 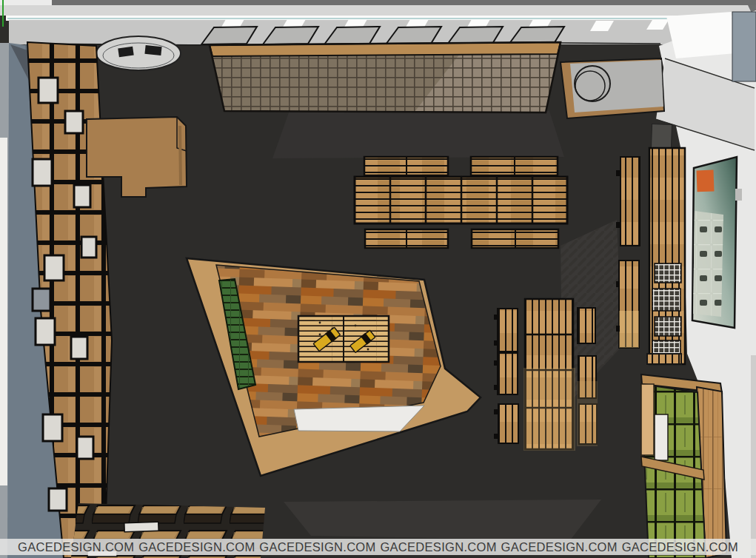 I want to click on grid-panel-grid, so click(x=385, y=83).